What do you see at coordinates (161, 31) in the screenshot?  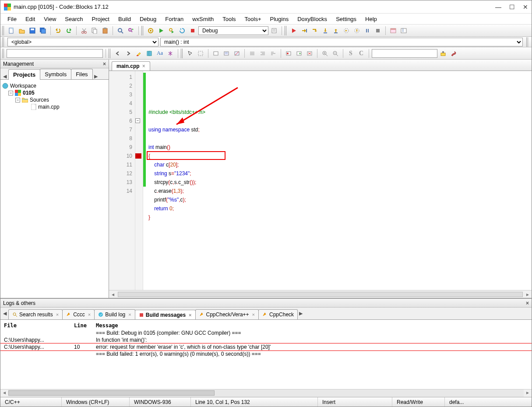 I see `run-button` at bounding box center [161, 31].